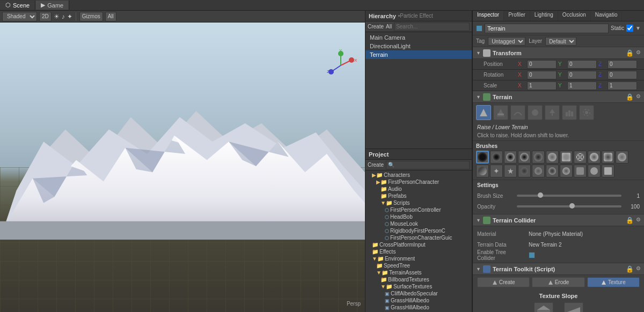 The height and width of the screenshot is (312, 644). Describe the element at coordinates (419, 203) in the screenshot. I see `proj-scripts: ▼📁Scripts` at that location.